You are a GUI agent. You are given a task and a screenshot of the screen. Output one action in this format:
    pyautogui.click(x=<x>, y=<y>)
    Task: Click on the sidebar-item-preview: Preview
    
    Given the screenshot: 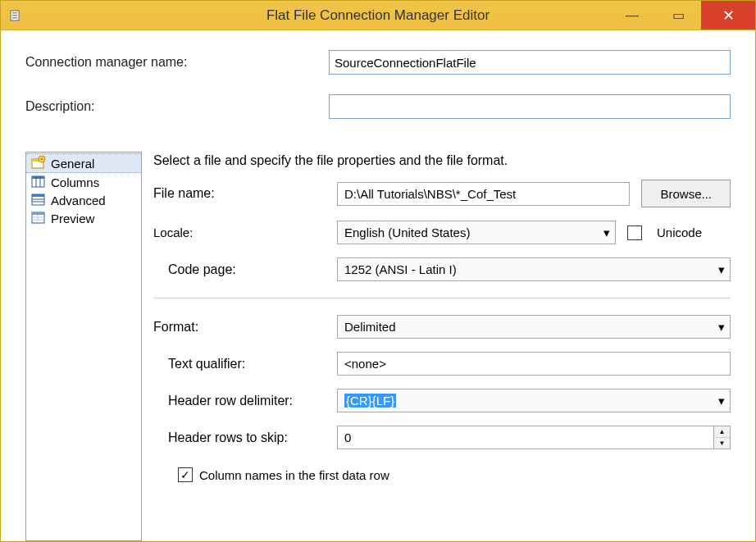 What is the action you would take?
    pyautogui.click(x=84, y=218)
    